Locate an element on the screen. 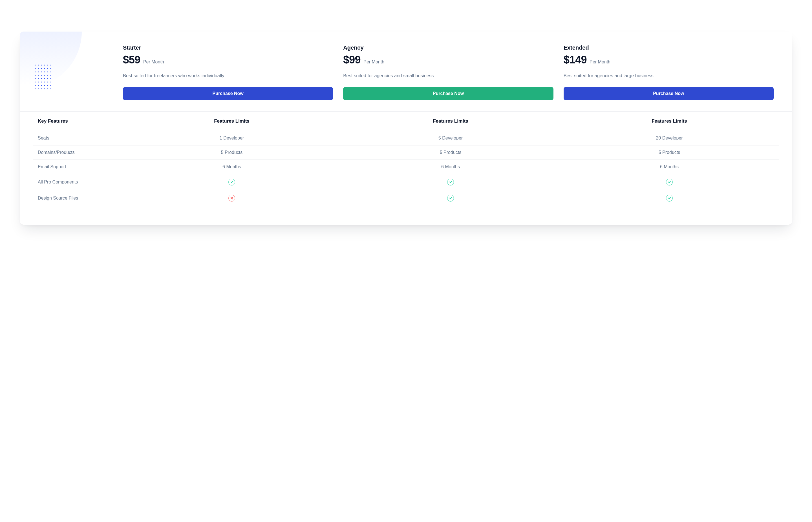 The width and height of the screenshot is (812, 522). table-row: Domains/Products5 Products5 Products5 Pr… is located at coordinates (406, 153).